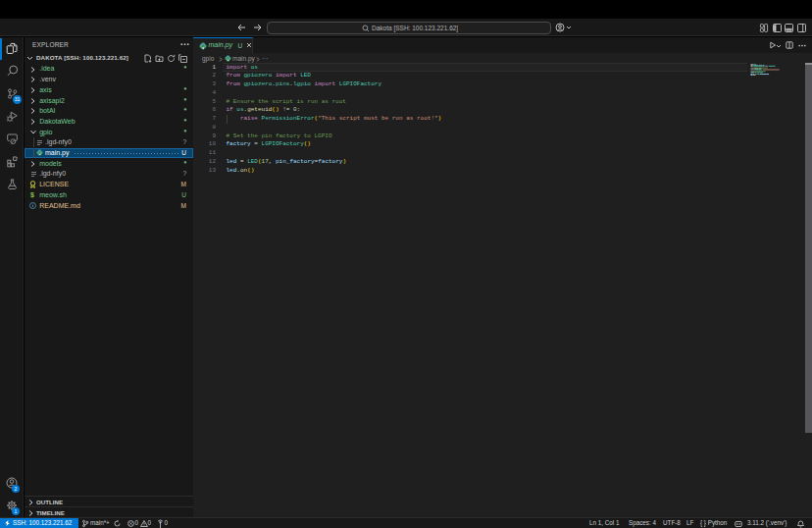  I want to click on svg-text: 1, so click(16, 511).